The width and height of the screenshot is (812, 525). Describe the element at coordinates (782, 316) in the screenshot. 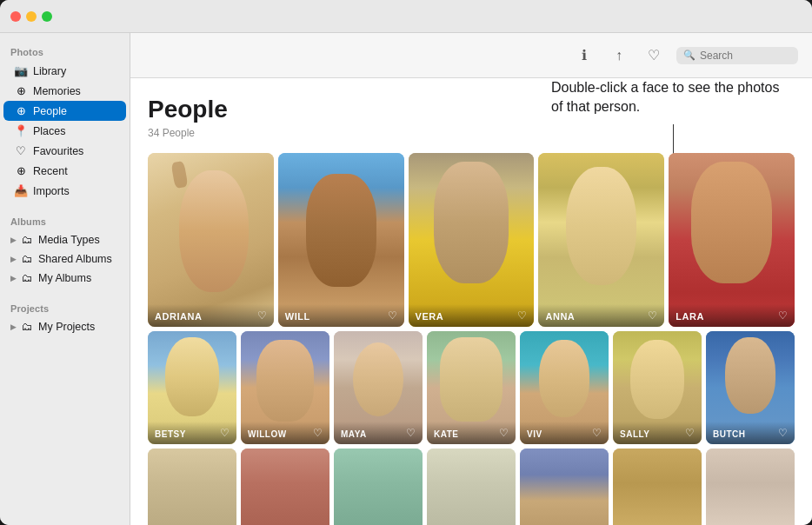

I see `lara-heart: ♡` at that location.